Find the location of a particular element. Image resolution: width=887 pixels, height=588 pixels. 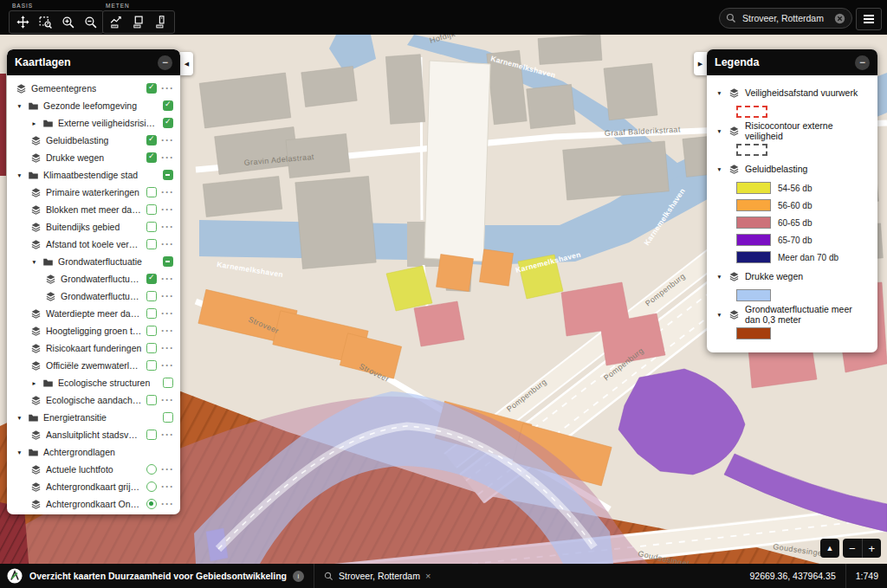

tool-zoom-in-button is located at coordinates (68, 23).